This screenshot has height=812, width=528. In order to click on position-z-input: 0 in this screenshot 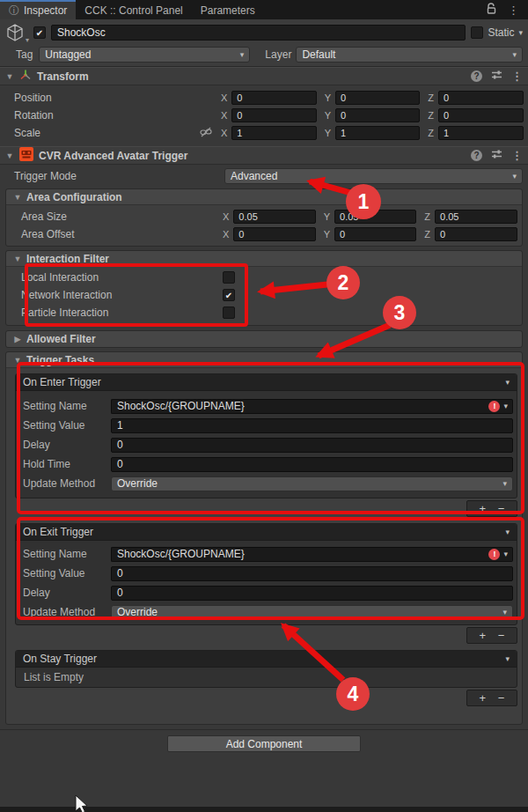, I will do `click(480, 98)`.